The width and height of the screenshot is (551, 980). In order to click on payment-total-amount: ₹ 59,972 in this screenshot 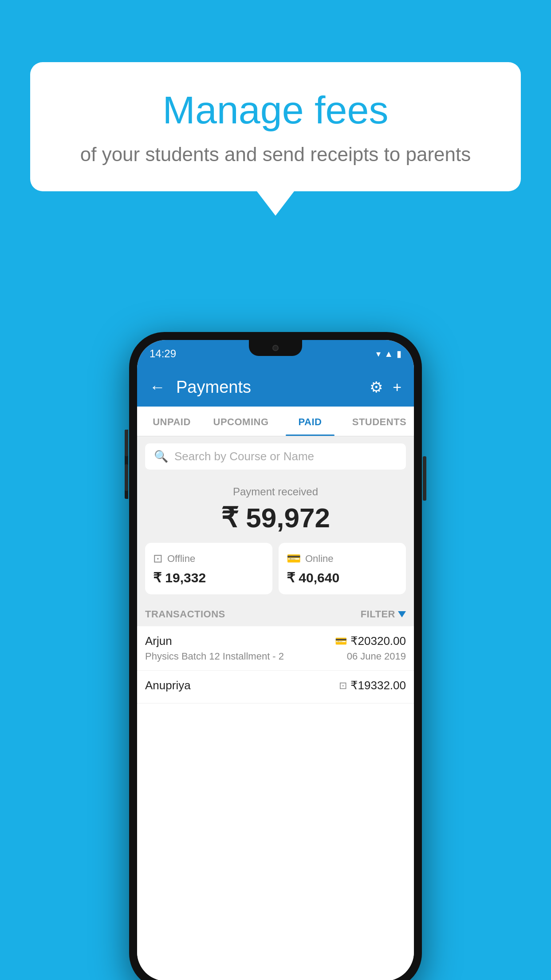, I will do `click(276, 518)`.